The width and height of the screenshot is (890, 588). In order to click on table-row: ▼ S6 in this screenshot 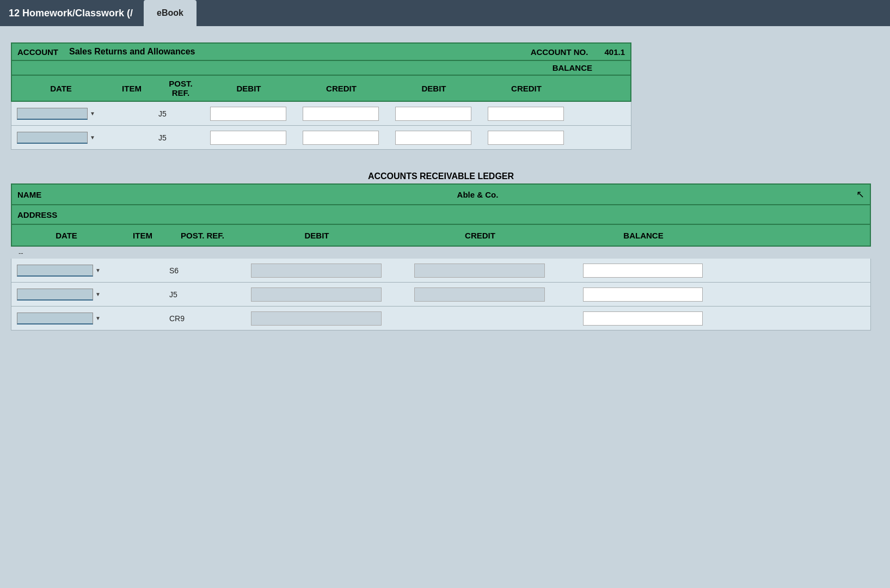, I will do `click(441, 271)`.